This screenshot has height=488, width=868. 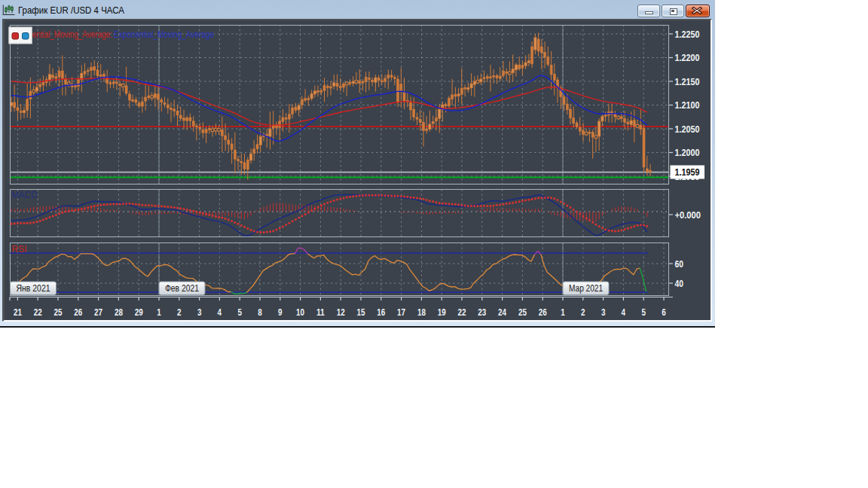 I want to click on svg-text: 16, so click(x=381, y=313).